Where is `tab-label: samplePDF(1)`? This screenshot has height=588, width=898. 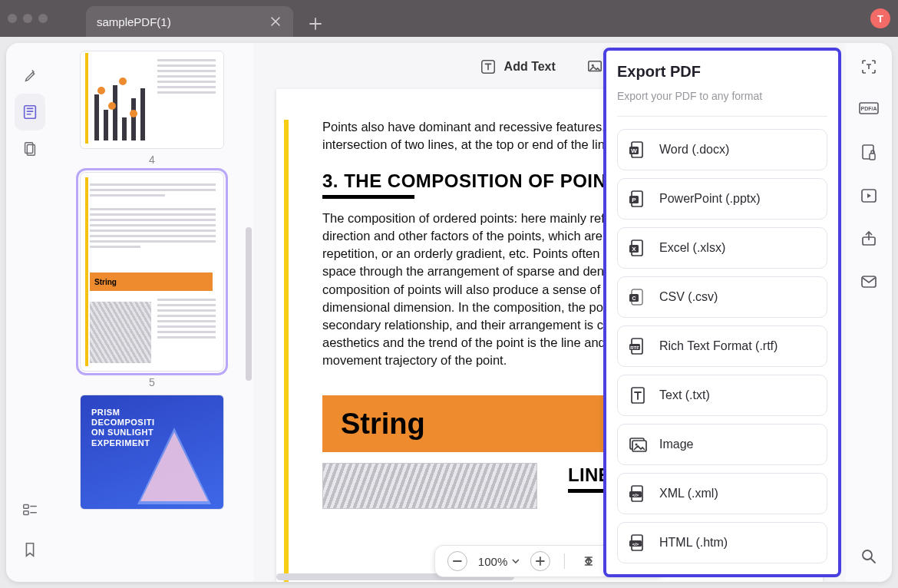
tab-label: samplePDF(1) is located at coordinates (134, 21).